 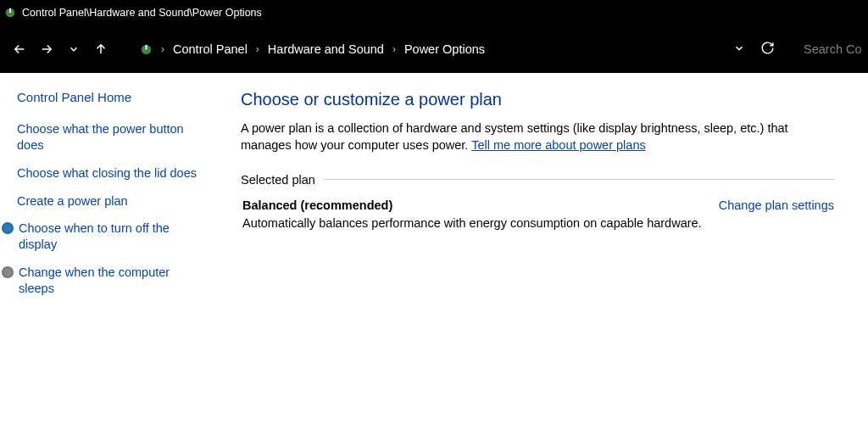 I want to click on breadcrumb-control-panel: Control Panel, so click(x=210, y=49).